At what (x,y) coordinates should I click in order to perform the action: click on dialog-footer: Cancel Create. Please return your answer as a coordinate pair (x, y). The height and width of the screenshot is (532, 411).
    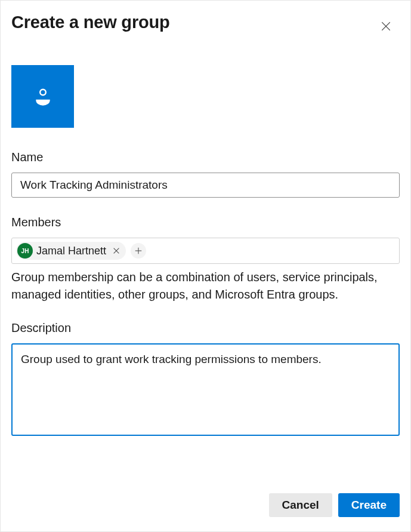
    Looking at the image, I should click on (205, 506).